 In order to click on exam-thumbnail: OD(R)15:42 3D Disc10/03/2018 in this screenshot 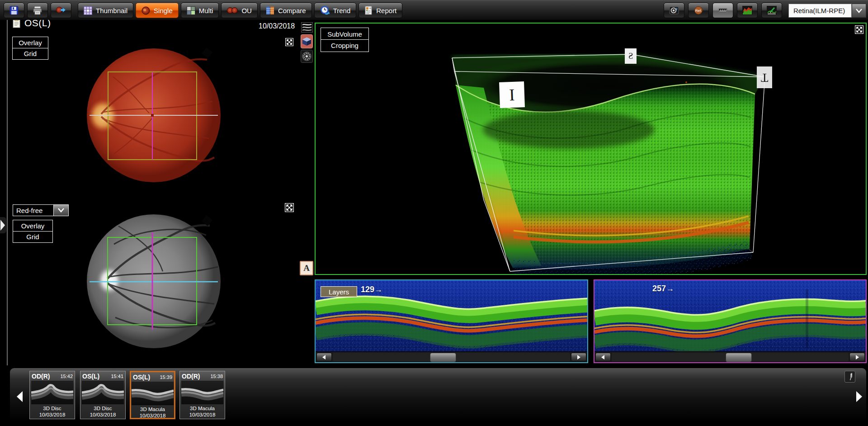, I will do `click(52, 395)`.